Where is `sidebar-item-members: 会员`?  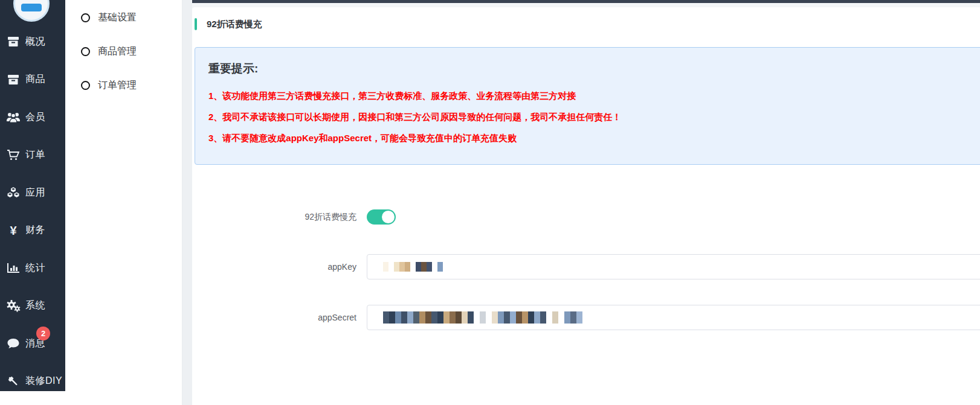 sidebar-item-members: 会员 is located at coordinates (33, 117).